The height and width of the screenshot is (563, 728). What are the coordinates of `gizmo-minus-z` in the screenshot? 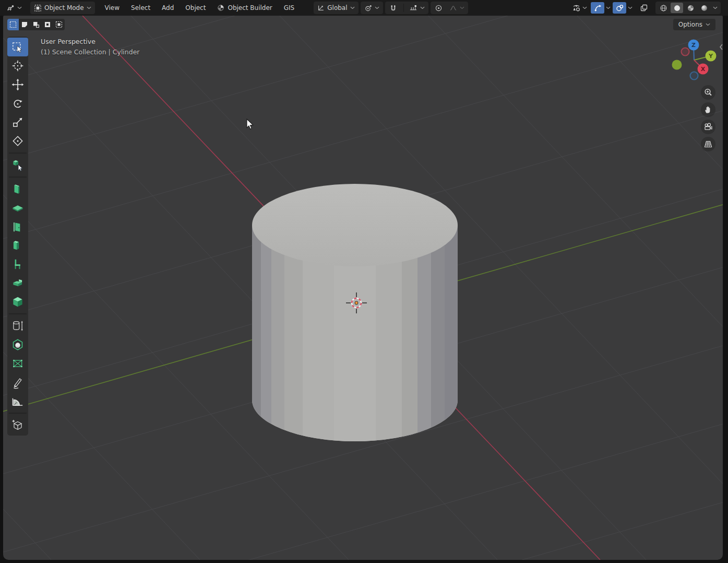 It's located at (694, 76).